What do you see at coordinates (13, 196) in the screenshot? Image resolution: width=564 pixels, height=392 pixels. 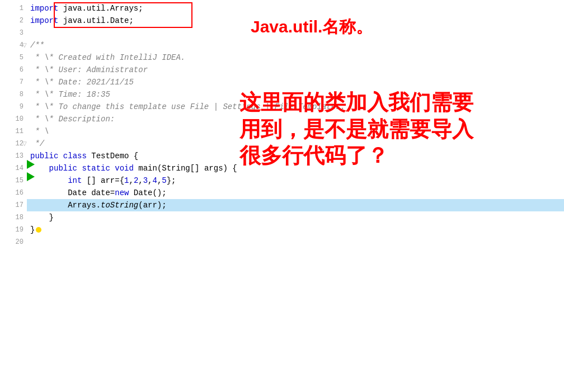 I see `line-gutter: 1234▽56789101112▽1314151617181920` at bounding box center [13, 196].